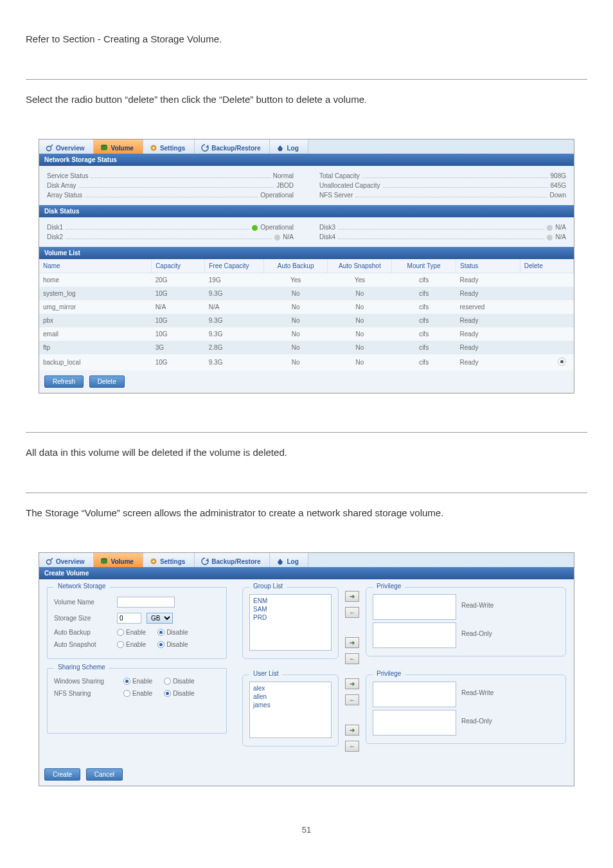 This screenshot has height=868, width=613. Describe the element at coordinates (83, 633) in the screenshot. I see `auto-backup-label: Auto Backup` at that location.